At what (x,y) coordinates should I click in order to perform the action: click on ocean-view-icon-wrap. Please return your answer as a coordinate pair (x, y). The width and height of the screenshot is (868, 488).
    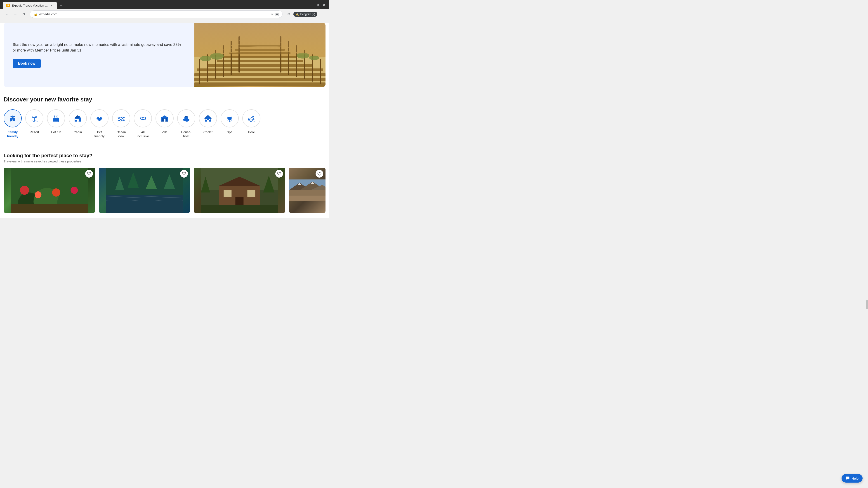
    Looking at the image, I should click on (121, 119).